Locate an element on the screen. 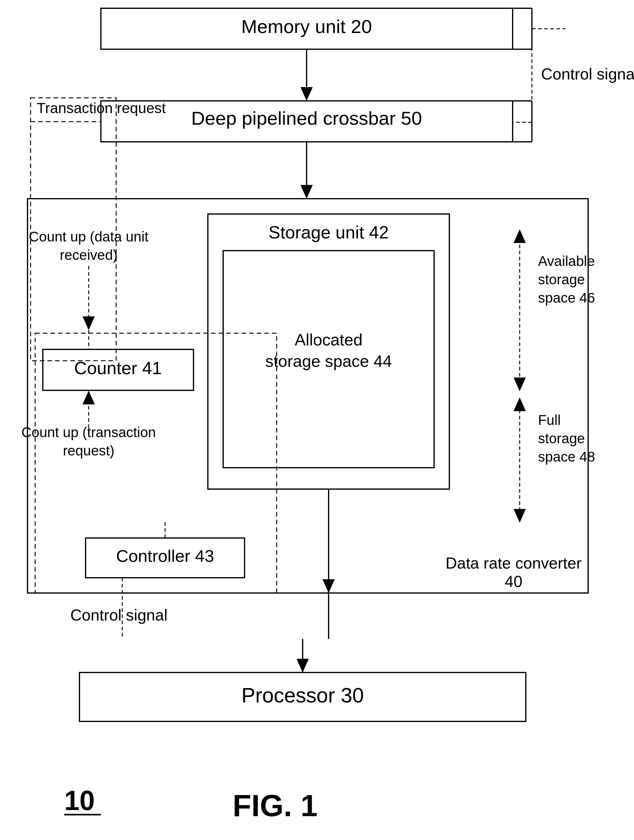  count-up-data-label: Count up (data unit is located at coordinates (89, 237).